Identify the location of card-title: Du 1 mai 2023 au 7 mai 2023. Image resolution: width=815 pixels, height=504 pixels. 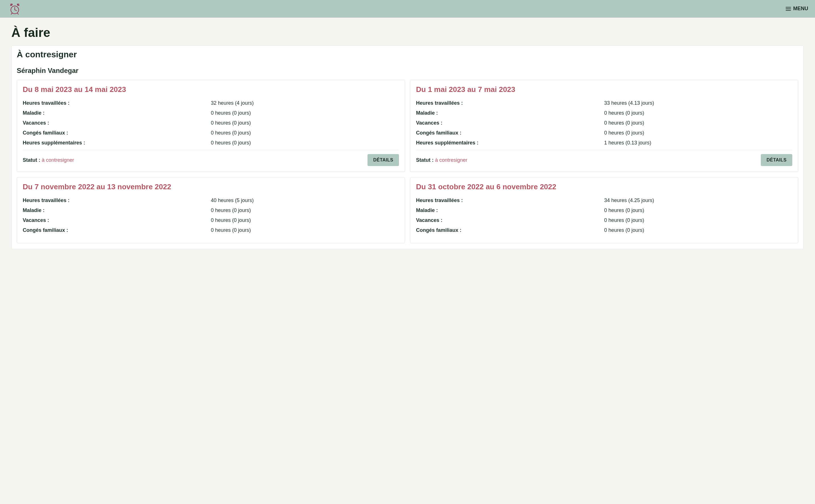
(604, 89).